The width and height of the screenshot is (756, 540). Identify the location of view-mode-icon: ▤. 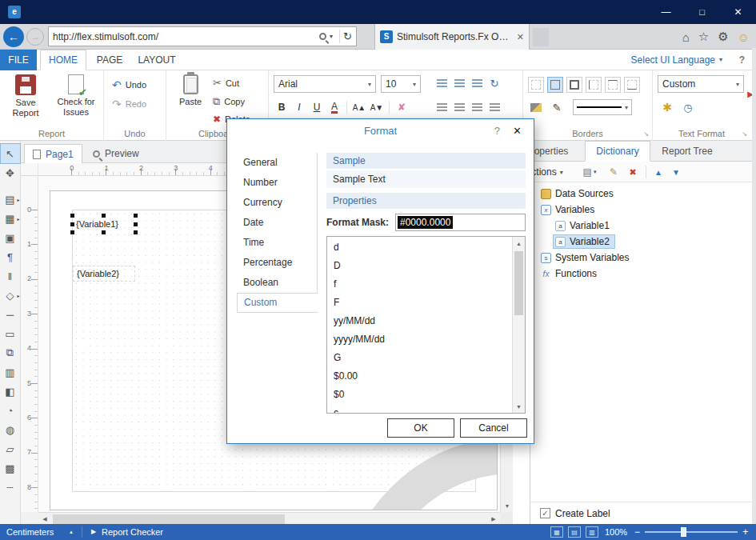
(574, 532).